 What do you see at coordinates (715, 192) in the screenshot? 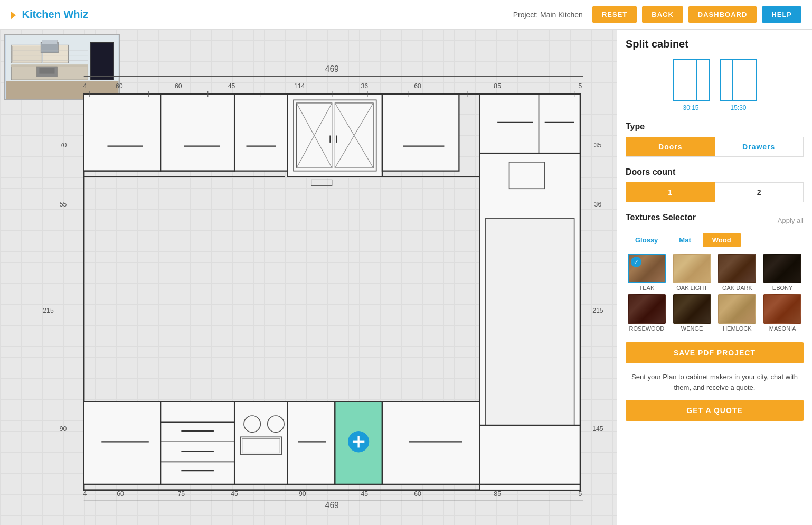
I see `doors-count-buttons: 1 2` at bounding box center [715, 192].